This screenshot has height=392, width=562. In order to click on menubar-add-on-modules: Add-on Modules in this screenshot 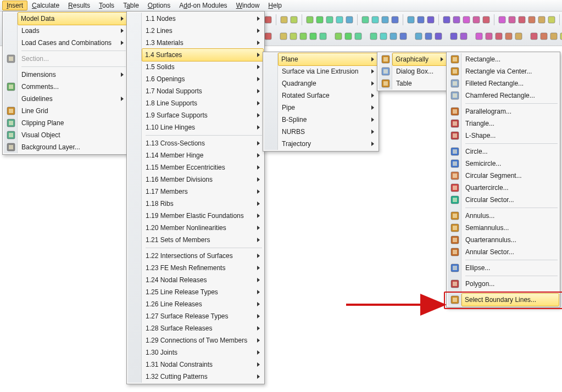, I will do `click(203, 5)`.